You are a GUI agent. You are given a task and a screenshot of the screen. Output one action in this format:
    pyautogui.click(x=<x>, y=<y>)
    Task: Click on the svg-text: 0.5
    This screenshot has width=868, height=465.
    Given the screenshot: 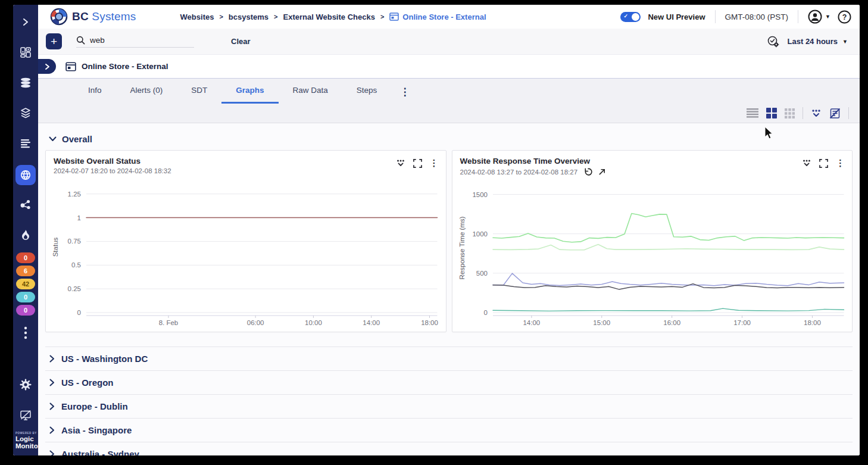 What is the action you would take?
    pyautogui.click(x=76, y=265)
    